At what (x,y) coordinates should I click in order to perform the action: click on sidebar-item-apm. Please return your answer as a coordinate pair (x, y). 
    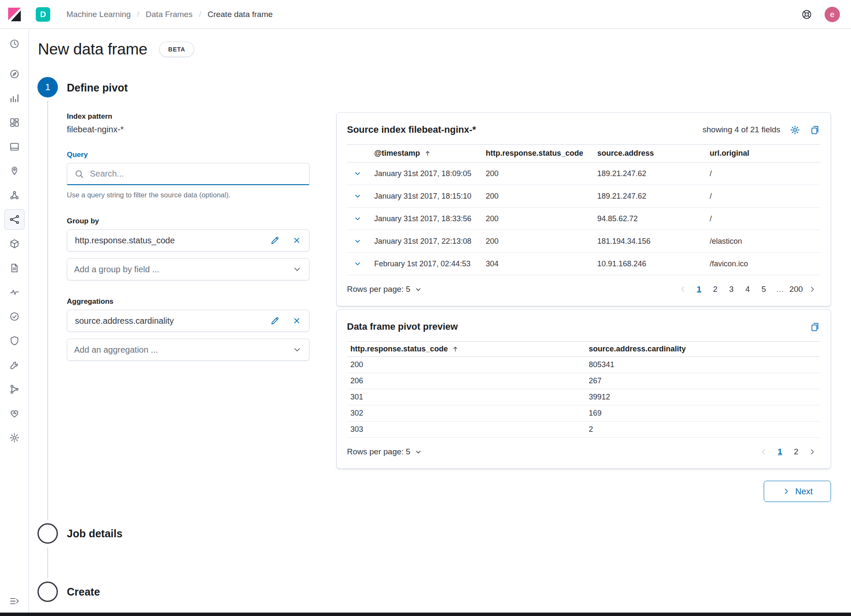
    Looking at the image, I should click on (14, 292).